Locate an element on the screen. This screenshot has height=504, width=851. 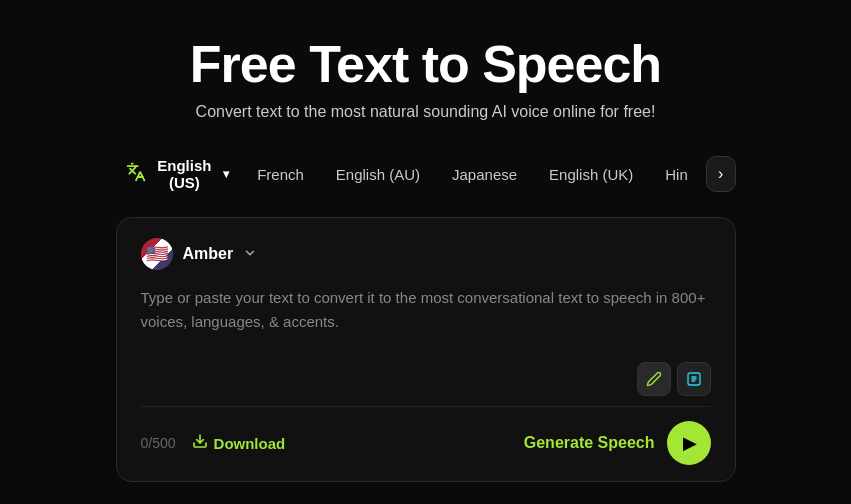
language-japanese: Japanese is located at coordinates (484, 174).